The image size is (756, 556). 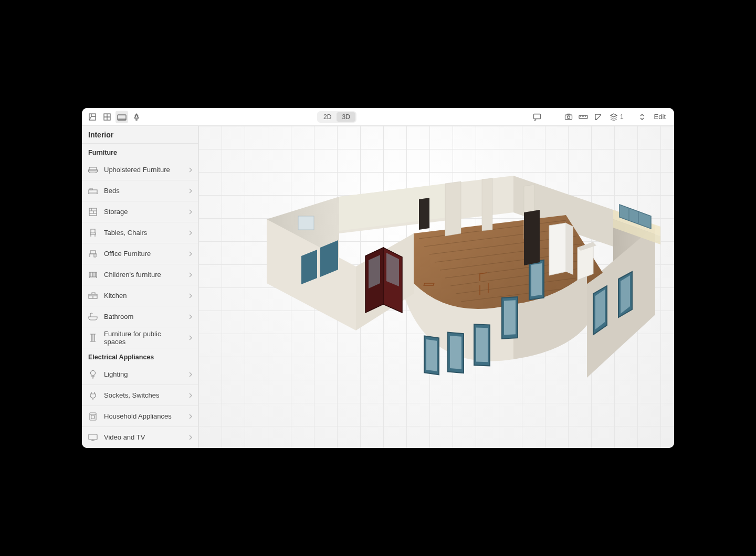 What do you see at coordinates (660, 116) in the screenshot?
I see `edit-button: Edit` at bounding box center [660, 116].